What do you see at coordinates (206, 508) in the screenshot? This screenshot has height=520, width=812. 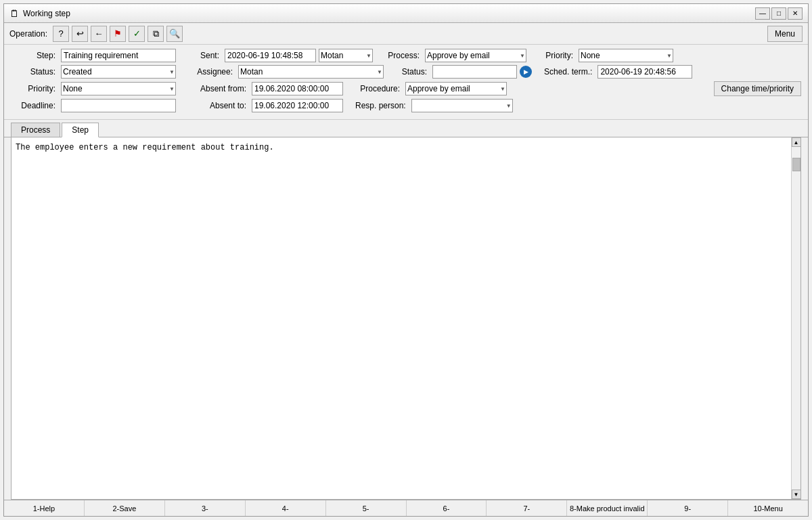 I see `status-item-3: 3-` at bounding box center [206, 508].